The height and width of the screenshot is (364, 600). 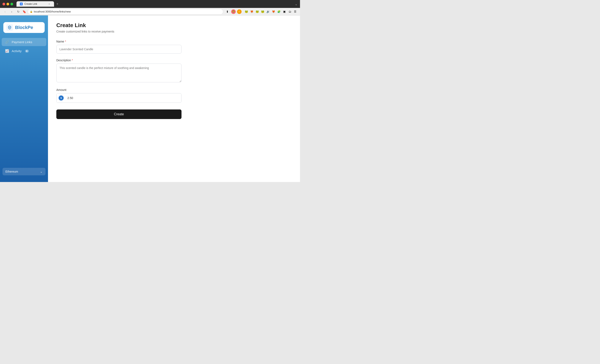 I want to click on traffic-lights, so click(x=8, y=4).